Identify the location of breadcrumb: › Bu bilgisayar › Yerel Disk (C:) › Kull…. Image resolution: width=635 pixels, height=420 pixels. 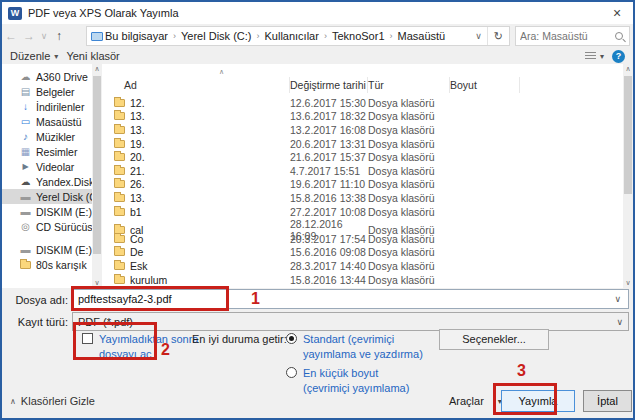
(288, 36).